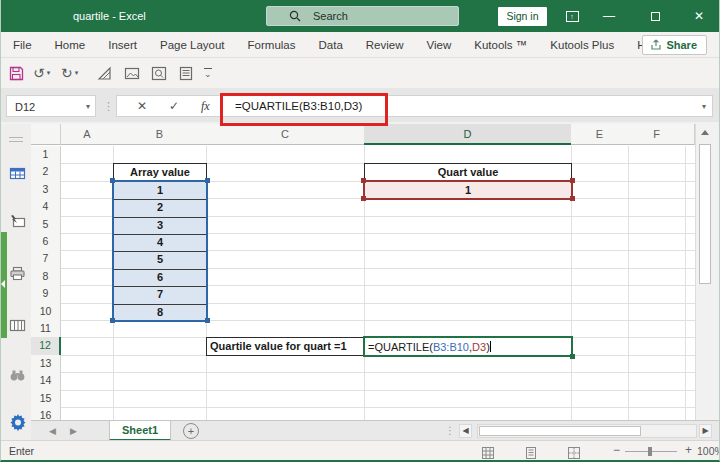  Describe the element at coordinates (46, 346) in the screenshot. I see `row-header-12: 12` at that location.